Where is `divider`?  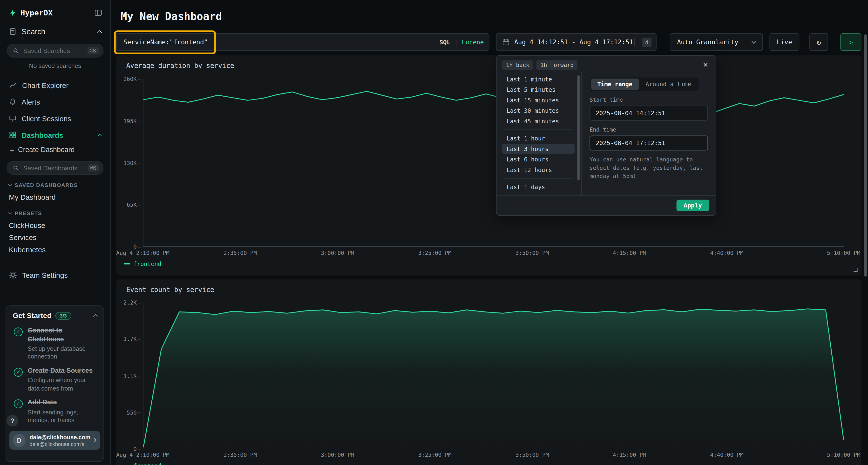
divider is located at coordinates (538, 130).